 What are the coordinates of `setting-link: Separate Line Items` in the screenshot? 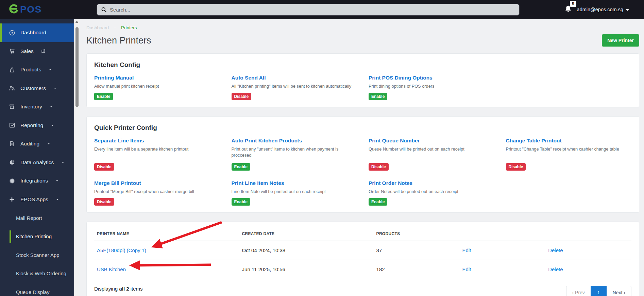 It's located at (157, 141).